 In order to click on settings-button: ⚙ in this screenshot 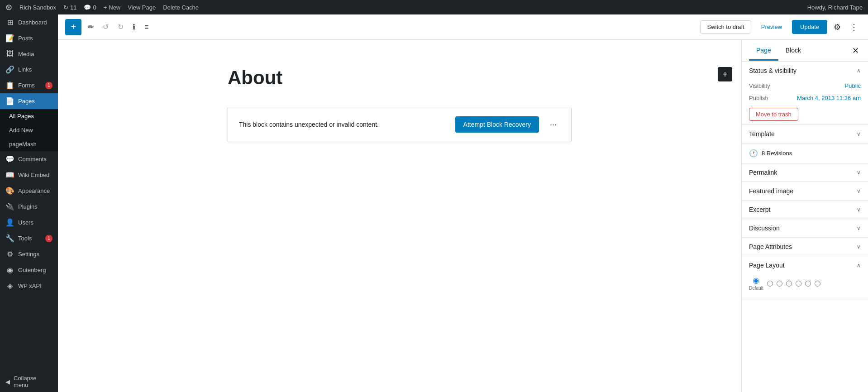, I will do `click(837, 27)`.